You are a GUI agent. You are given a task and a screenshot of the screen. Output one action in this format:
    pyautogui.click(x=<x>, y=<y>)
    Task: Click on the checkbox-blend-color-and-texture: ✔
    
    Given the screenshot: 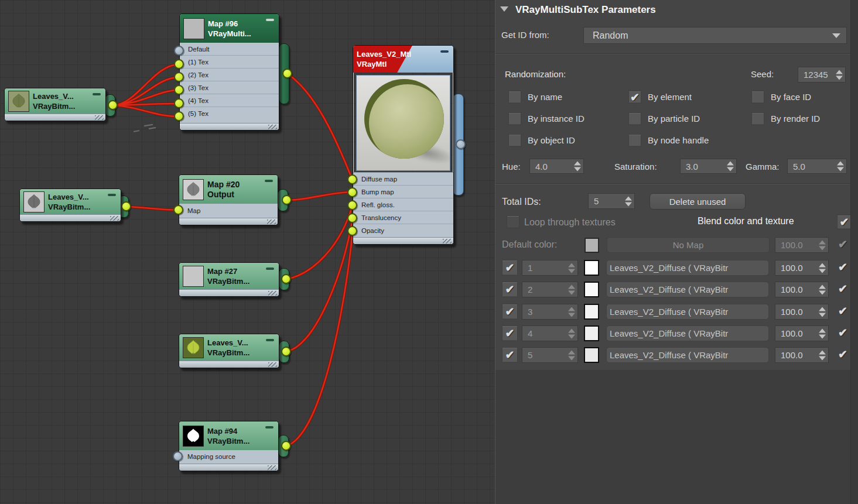 What is the action you would take?
    pyautogui.click(x=845, y=222)
    